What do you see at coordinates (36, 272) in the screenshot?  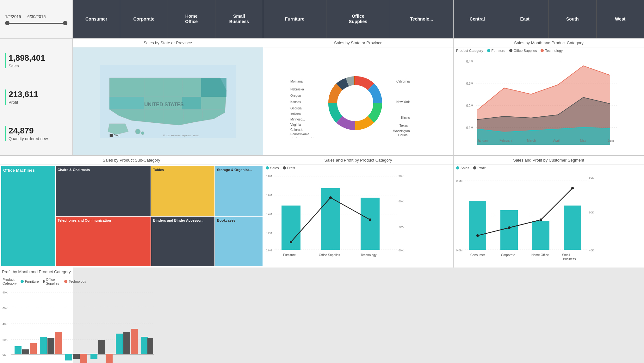 I see `profit-month-title: Profit by Month and Product Category` at bounding box center [36, 272].